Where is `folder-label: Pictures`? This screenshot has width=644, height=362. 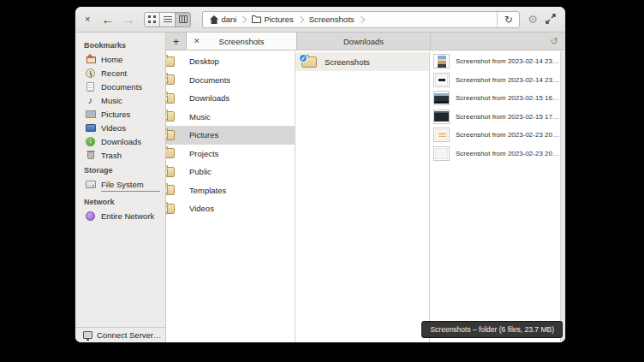 folder-label: Pictures is located at coordinates (204, 135).